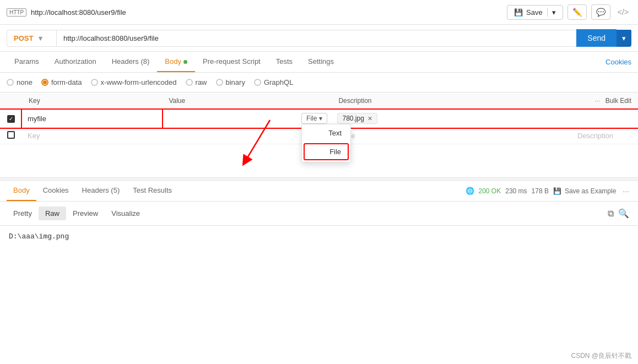  What do you see at coordinates (540, 191) in the screenshot?
I see `status-size: 178 B` at bounding box center [540, 191].